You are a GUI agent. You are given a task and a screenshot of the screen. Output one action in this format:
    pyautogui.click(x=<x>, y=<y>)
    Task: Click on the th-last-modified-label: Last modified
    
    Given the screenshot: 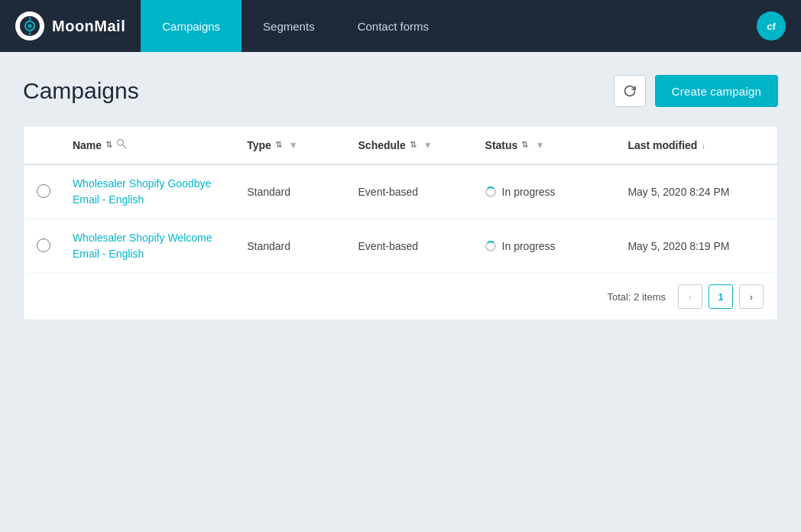 What is the action you would take?
    pyautogui.click(x=662, y=145)
    